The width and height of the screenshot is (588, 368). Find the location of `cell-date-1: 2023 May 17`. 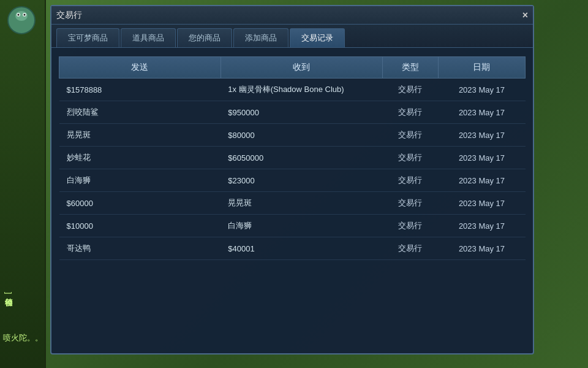

cell-date-1: 2023 May 17 is located at coordinates (481, 113).